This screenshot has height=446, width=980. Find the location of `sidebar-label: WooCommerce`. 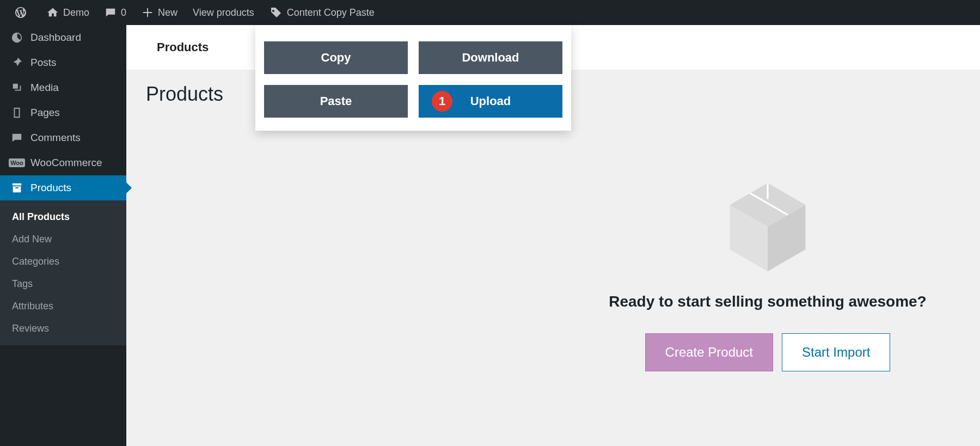

sidebar-label: WooCommerce is located at coordinates (66, 163).